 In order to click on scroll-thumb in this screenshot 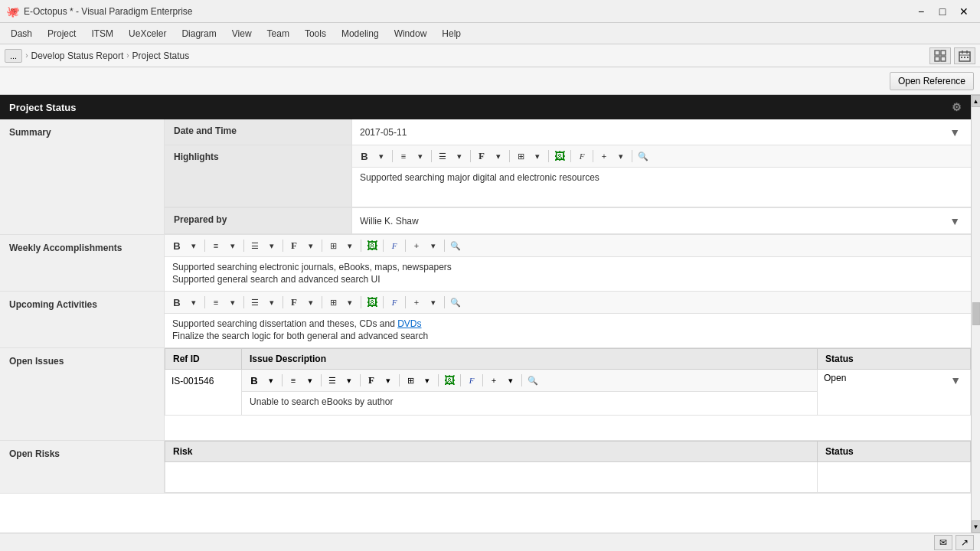, I will do `click(976, 314)`.